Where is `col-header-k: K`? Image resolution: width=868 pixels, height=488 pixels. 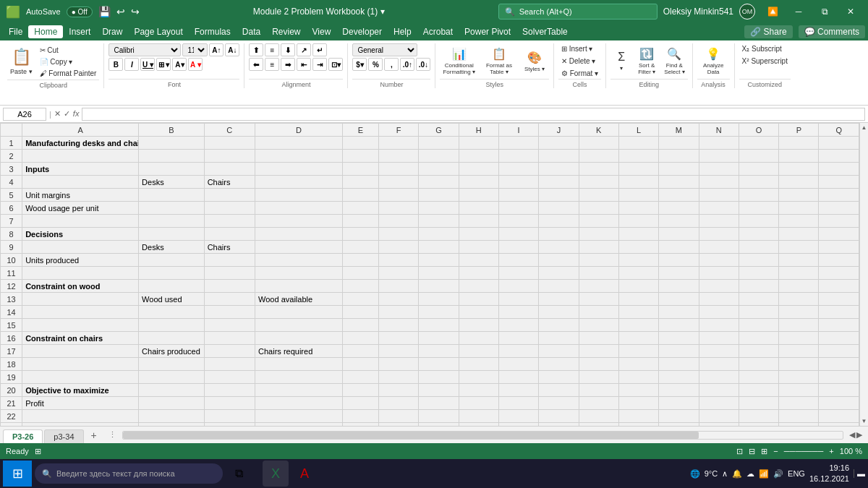
col-header-k: K is located at coordinates (599, 130).